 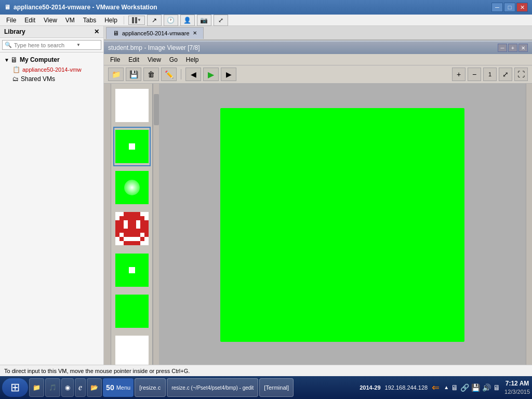 What do you see at coordinates (446, 388) in the screenshot?
I see `tray-chevron-icon: ▲` at bounding box center [446, 388].